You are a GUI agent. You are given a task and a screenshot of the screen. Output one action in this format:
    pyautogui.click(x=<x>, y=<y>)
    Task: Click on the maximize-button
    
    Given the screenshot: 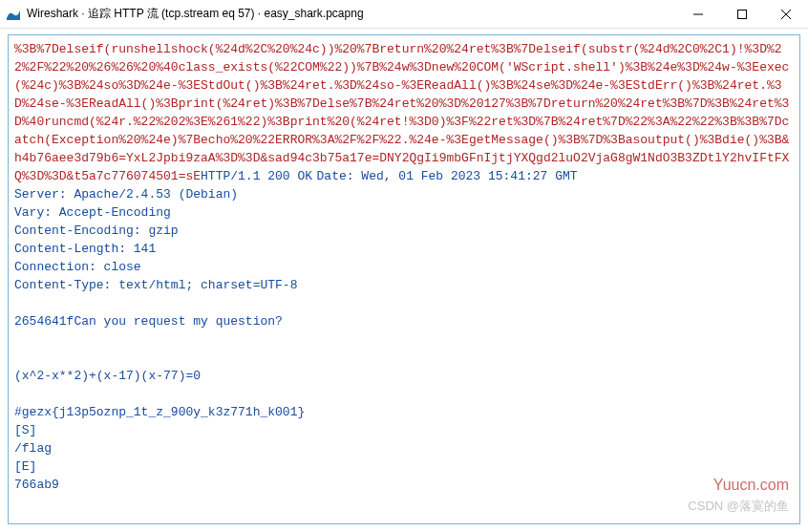 What is the action you would take?
    pyautogui.click(x=742, y=13)
    